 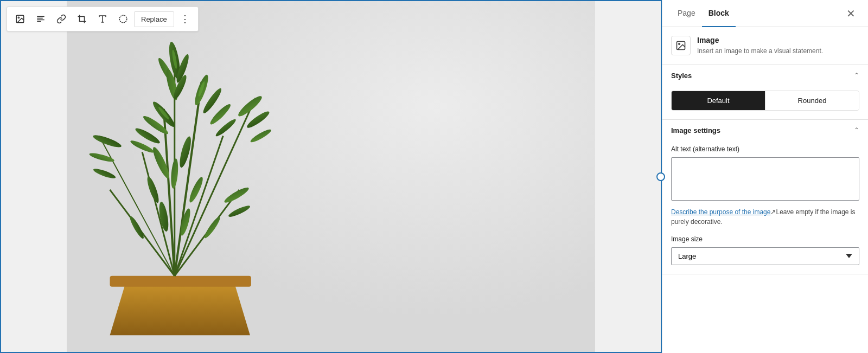 I want to click on alt-text-input, so click(x=765, y=179).